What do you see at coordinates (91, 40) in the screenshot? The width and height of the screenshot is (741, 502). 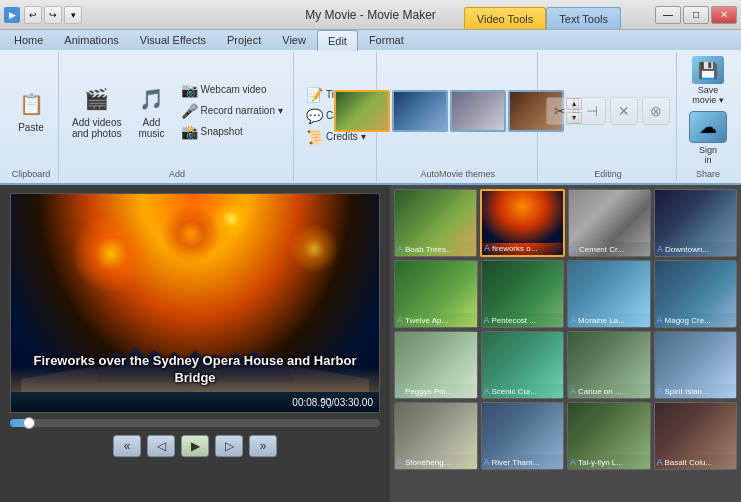 I see `tab-animations: Animations` at bounding box center [91, 40].